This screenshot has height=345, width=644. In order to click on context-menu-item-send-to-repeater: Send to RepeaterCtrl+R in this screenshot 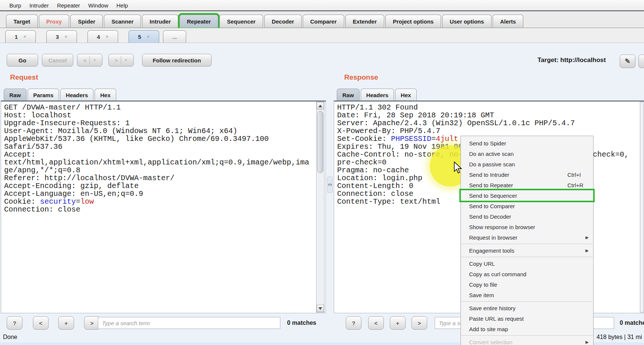, I will do `click(527, 185)`.